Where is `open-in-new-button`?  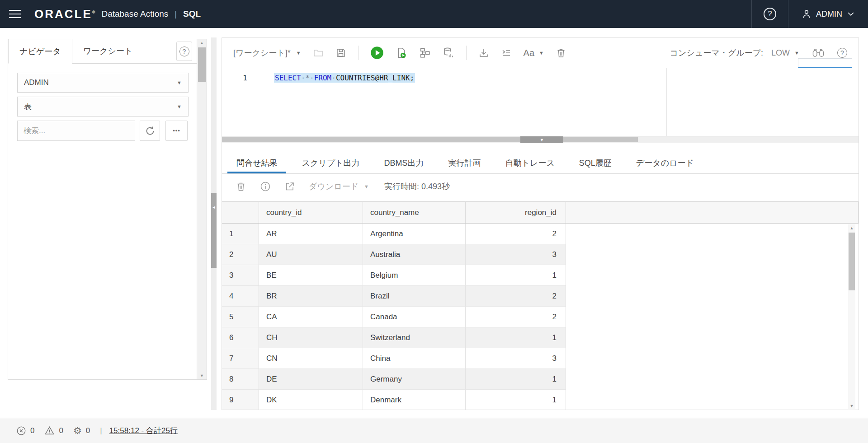
open-in-new-button is located at coordinates (290, 187).